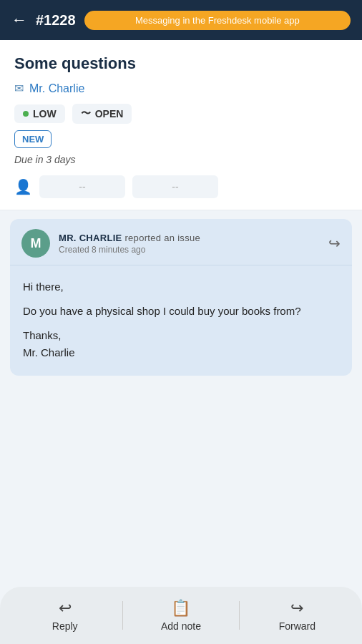 The width and height of the screenshot is (362, 644). What do you see at coordinates (65, 608) in the screenshot?
I see `reply-icon: ↩` at bounding box center [65, 608].